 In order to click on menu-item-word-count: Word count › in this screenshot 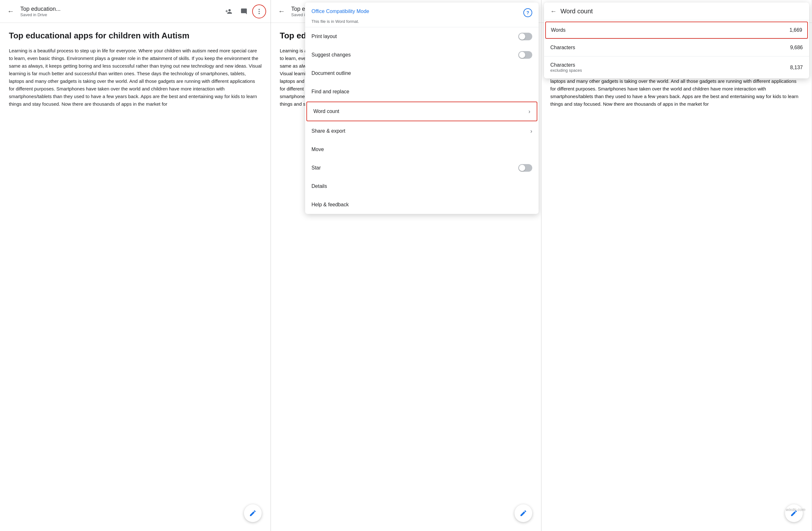, I will do `click(422, 111)`.